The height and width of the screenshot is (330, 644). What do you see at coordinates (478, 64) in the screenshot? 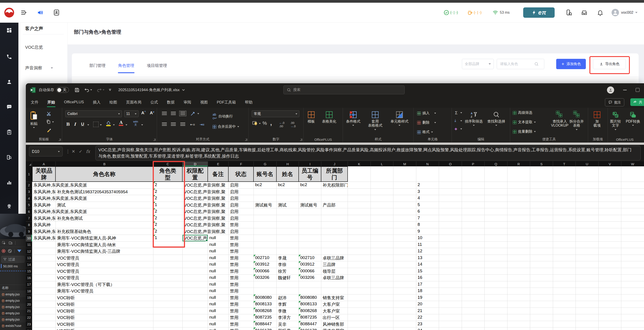
I see `brand-filter-select: 全部品牌` at bounding box center [478, 64].